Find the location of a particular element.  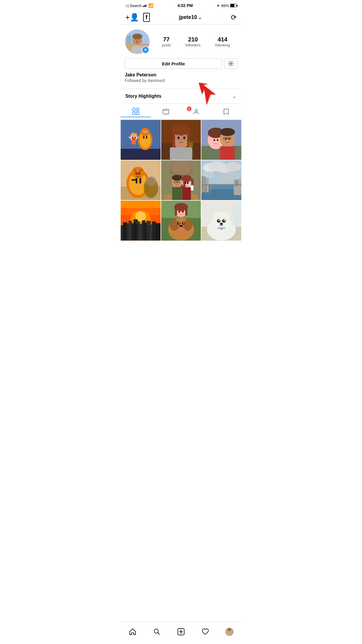

gear-icon is located at coordinates (231, 64).